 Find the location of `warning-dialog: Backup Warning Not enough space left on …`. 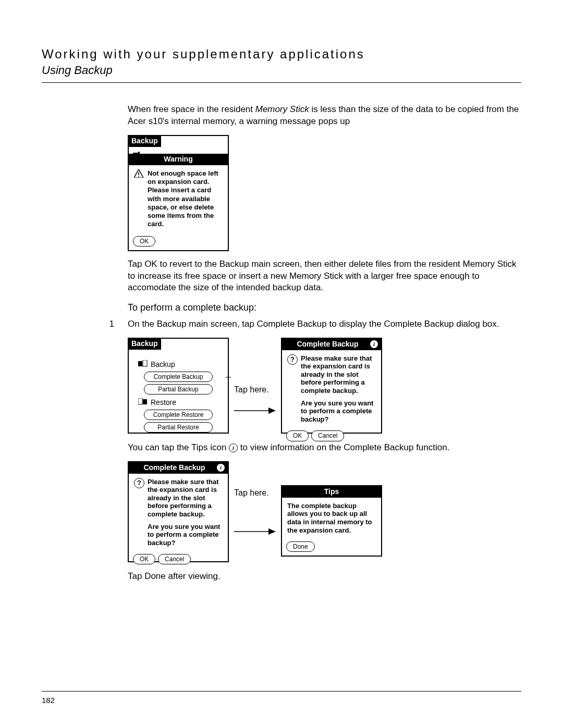

warning-dialog: Backup Warning Not enough space left on … is located at coordinates (178, 193).